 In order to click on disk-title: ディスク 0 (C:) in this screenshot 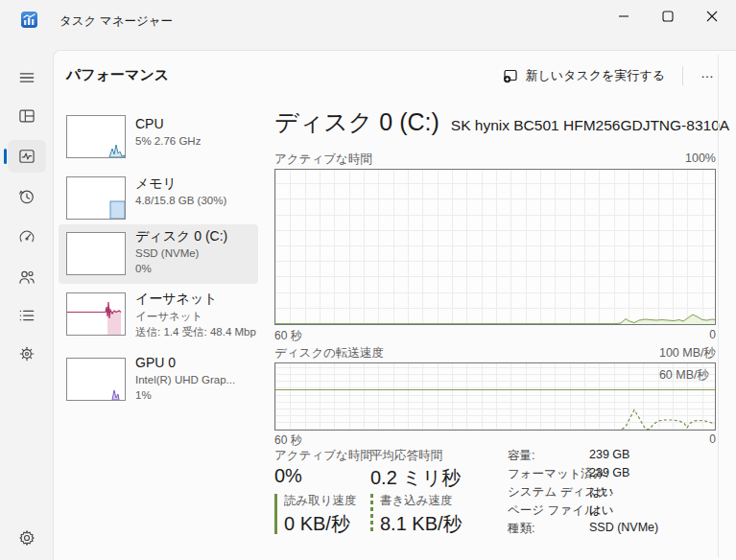, I will do `click(357, 122)`.